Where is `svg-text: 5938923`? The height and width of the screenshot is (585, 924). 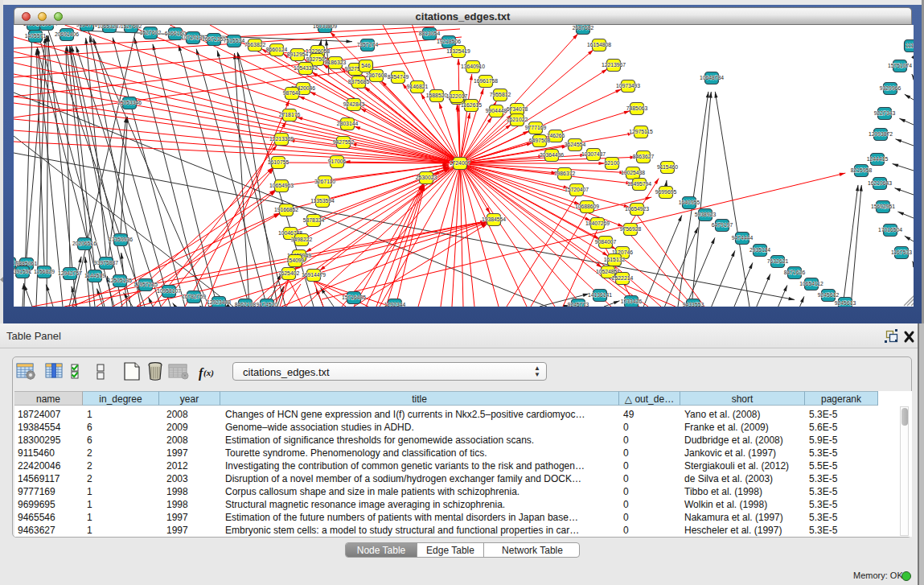
svg-text: 5938923 is located at coordinates (706, 214).